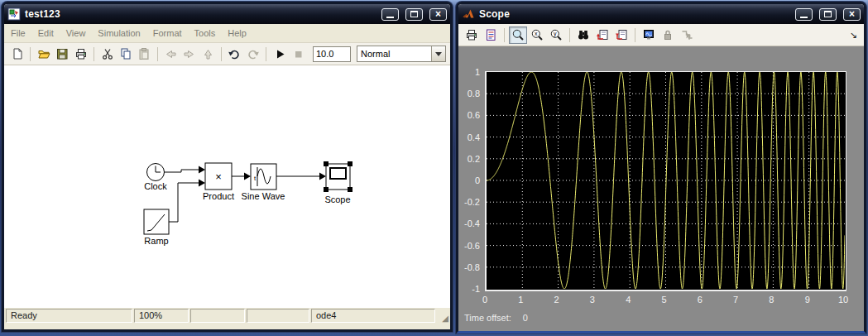 Image resolution: width=868 pixels, height=336 pixels. I want to click on y-tick-label: -1, so click(469, 289).